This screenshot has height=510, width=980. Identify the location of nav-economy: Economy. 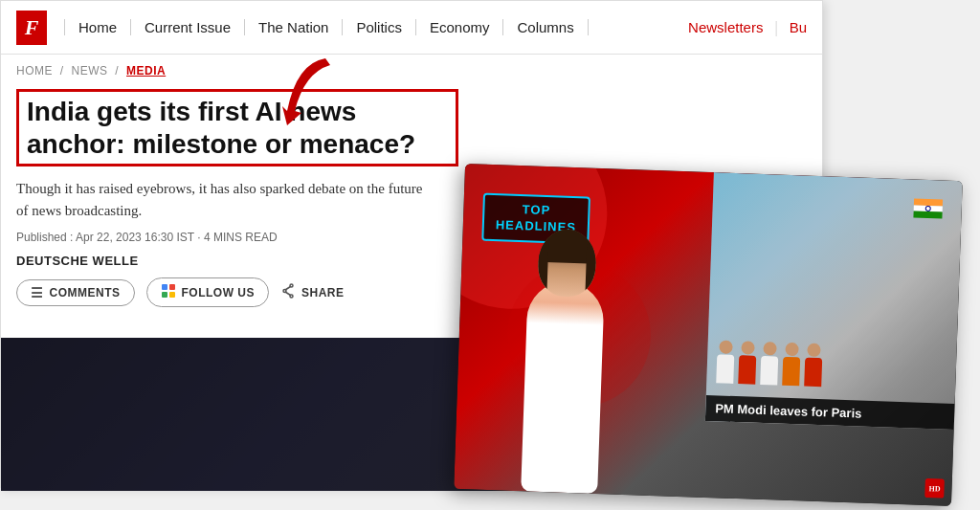
(460, 27).